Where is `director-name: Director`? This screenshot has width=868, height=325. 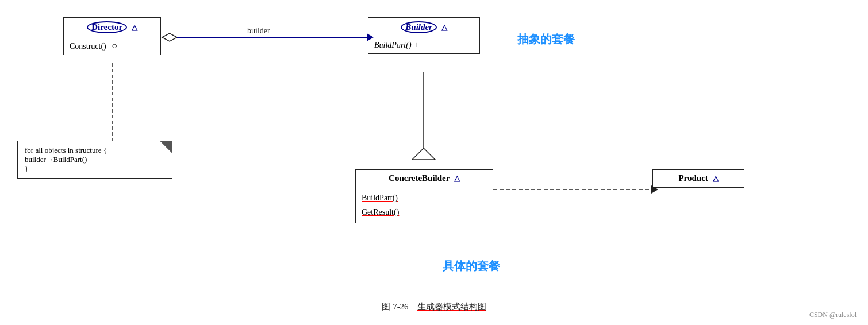 director-name: Director is located at coordinates (107, 28).